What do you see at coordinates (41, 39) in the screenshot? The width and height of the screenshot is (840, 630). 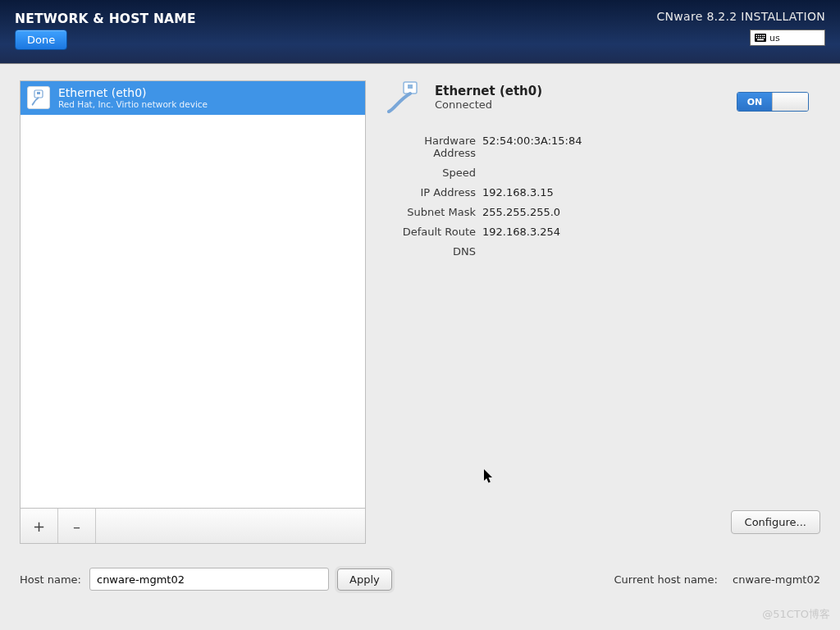 I see `done-button: Done` at bounding box center [41, 39].